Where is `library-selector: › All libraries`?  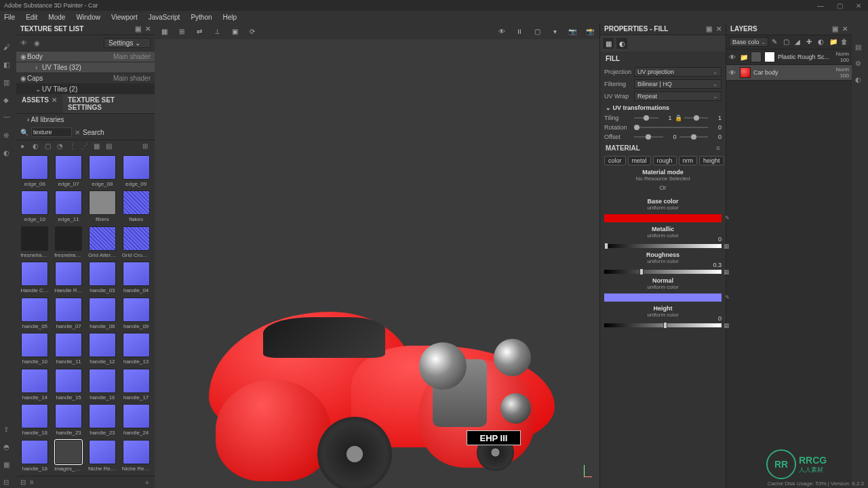
library-selector: › All libraries is located at coordinates (85, 119).